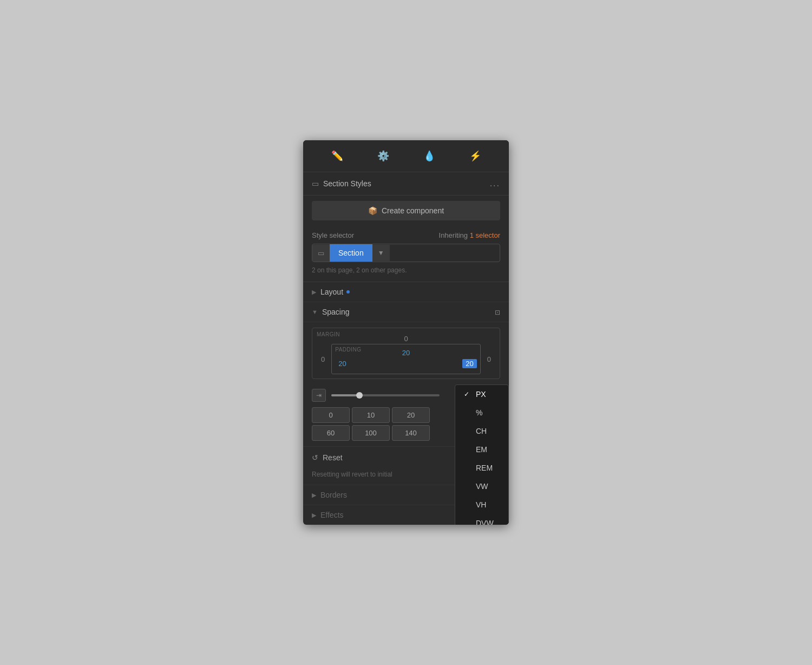  Describe the element at coordinates (315, 312) in the screenshot. I see `chevron-down-icon: ▼` at that location.